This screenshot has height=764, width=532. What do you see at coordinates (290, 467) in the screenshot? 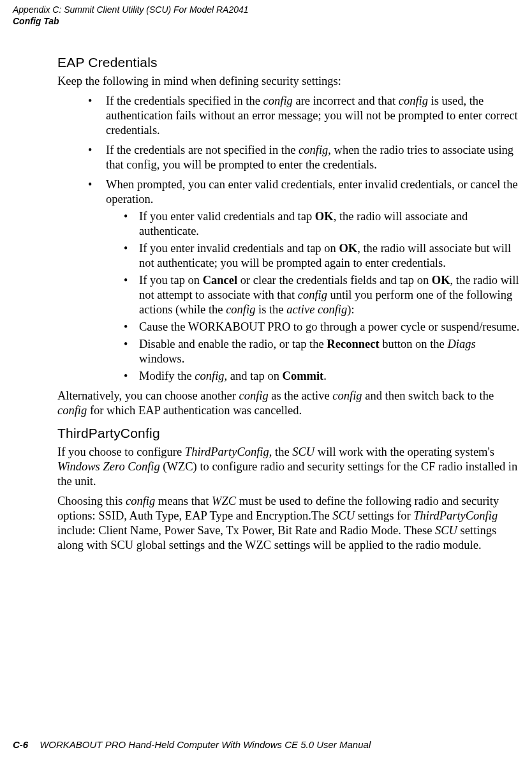
I see `tpc-para1: If you choose to configure ThirdPartyCon…` at bounding box center [290, 467].